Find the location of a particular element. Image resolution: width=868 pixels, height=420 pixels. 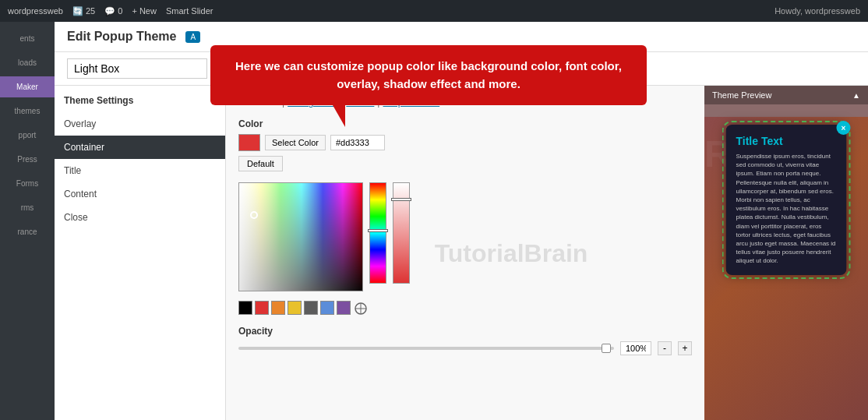

opacity-value-input is located at coordinates (636, 348).